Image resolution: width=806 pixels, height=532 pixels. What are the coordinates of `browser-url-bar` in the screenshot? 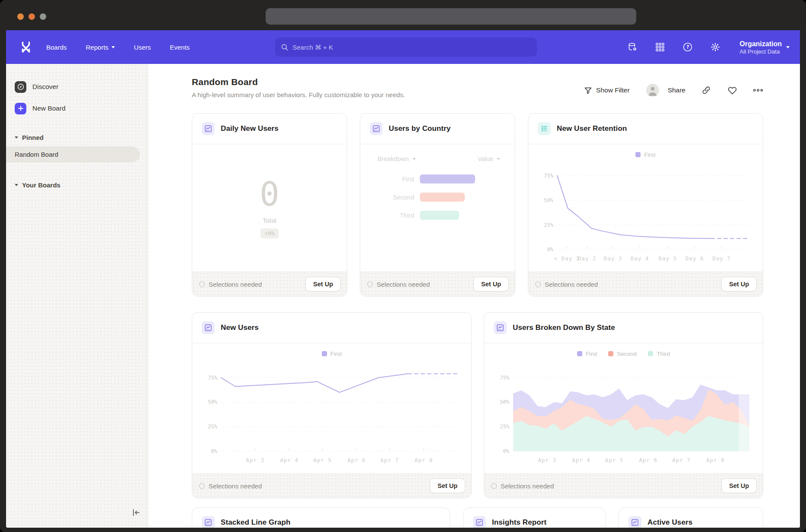 It's located at (451, 16).